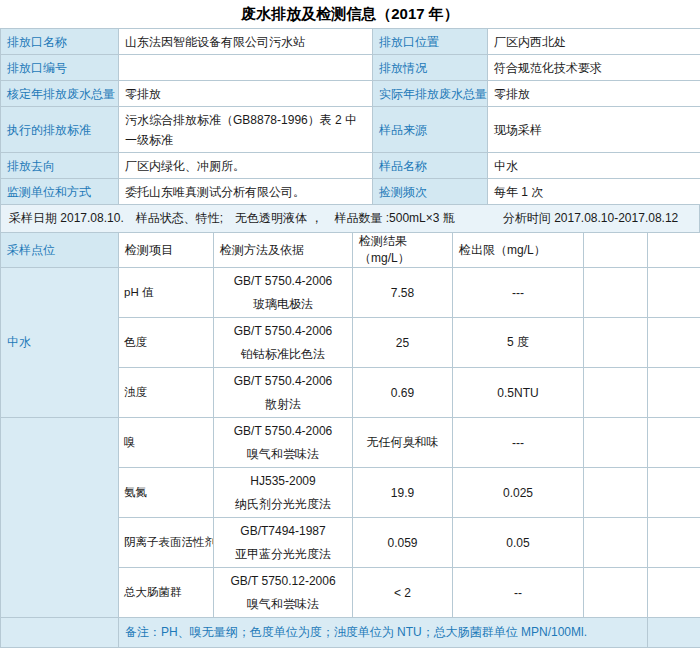 Image resolution: width=700 pixels, height=648 pixels. I want to click on sample-date: 采样日期 2017.08.10., so click(66, 218).